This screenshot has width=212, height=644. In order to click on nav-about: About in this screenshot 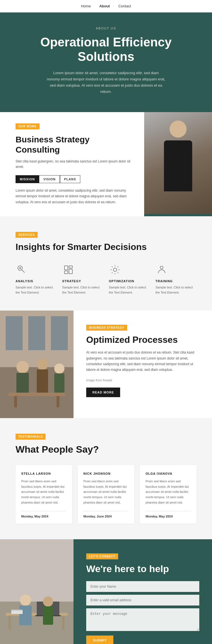, I will do `click(105, 6)`.